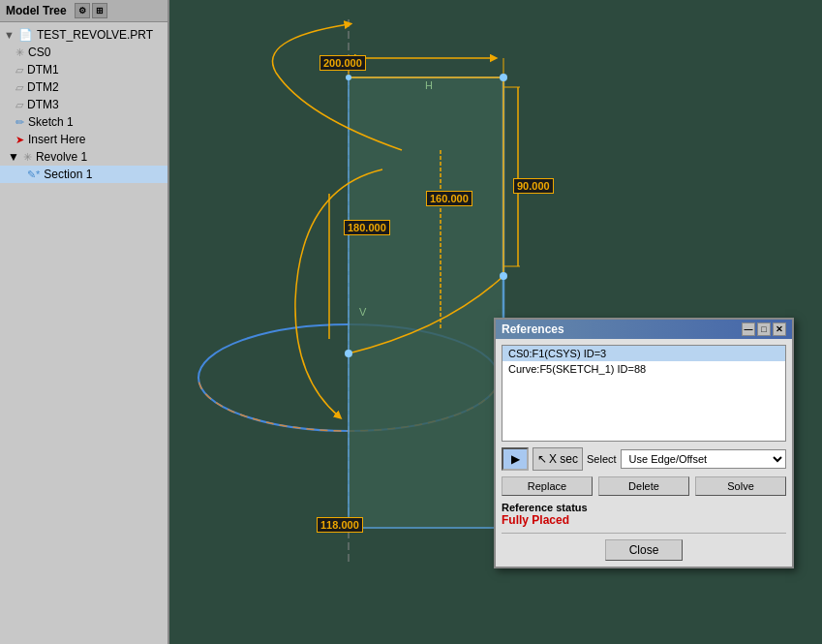  What do you see at coordinates (19, 52) in the screenshot?
I see `cs0-icon: ✳` at bounding box center [19, 52].